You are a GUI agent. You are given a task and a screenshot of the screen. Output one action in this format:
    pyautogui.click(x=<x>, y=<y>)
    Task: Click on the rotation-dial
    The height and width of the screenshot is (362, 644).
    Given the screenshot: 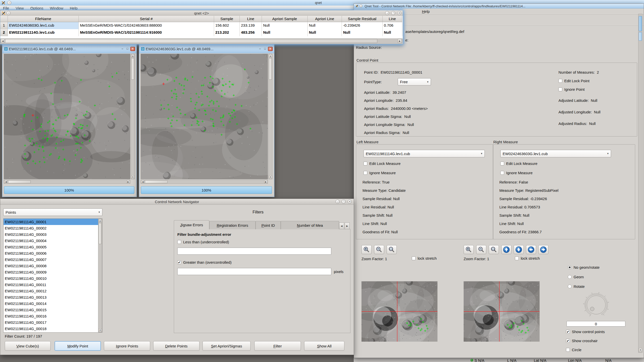 What is the action you would take?
    pyautogui.click(x=596, y=306)
    